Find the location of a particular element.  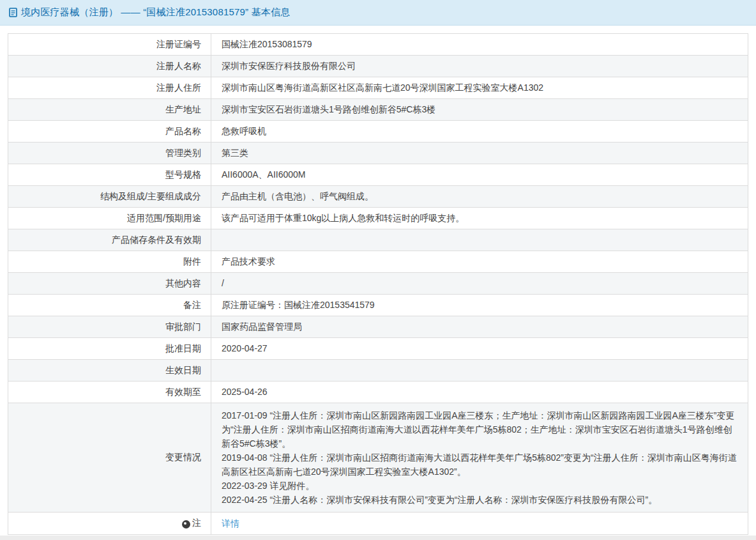

table-row: 型号规格 AII6000A、AII6000M is located at coordinates (378, 175).